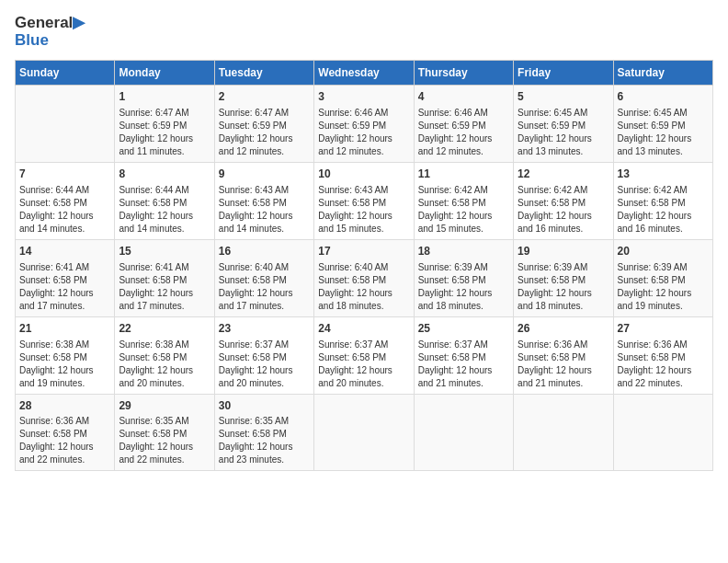 This screenshot has width=728, height=563. Describe the element at coordinates (264, 124) in the screenshot. I see `calendar-cell: 2Sunrise: 6:47 AM Sunset: 6:59 PM Daylig…` at that location.